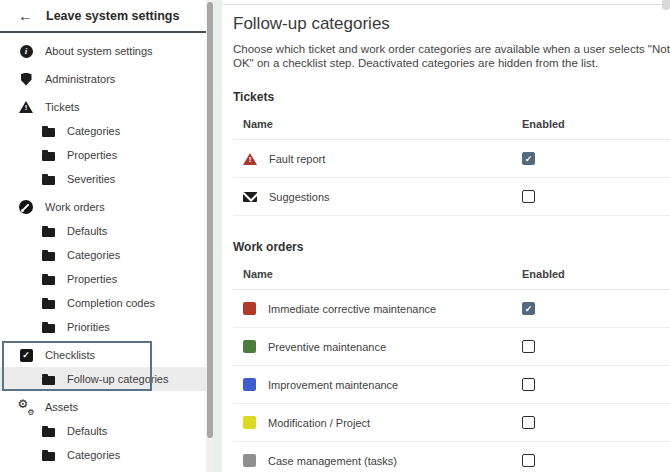 The width and height of the screenshot is (670, 472). I want to click on sidebar-item-asset-defaults: Defaults, so click(103, 431).